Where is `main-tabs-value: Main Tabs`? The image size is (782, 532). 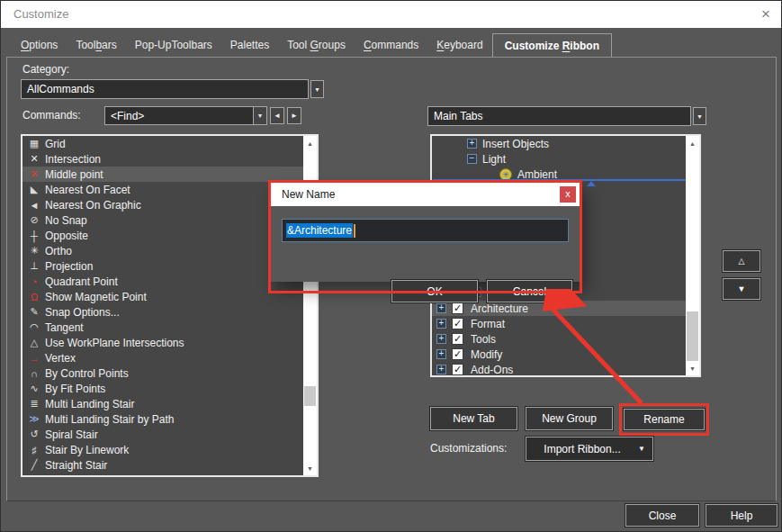
main-tabs-value: Main Tabs is located at coordinates (458, 116).